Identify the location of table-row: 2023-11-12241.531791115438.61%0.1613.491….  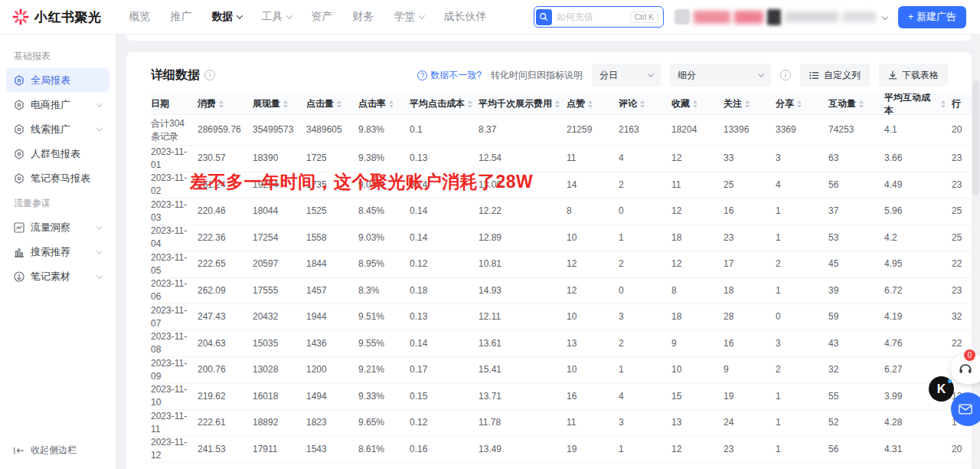
(562, 451).